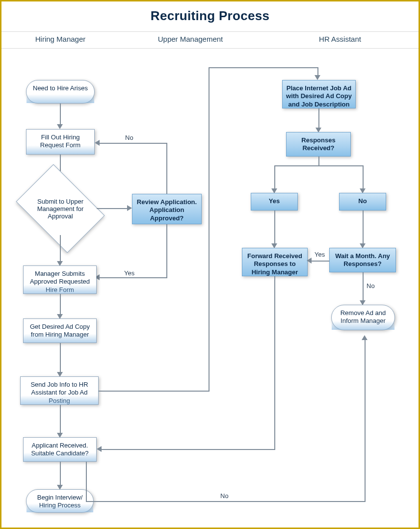 The height and width of the screenshot is (529, 420). What do you see at coordinates (275, 262) in the screenshot?
I see `node-forward-responses: Forward Received Responses to Hiring Man…` at bounding box center [275, 262].